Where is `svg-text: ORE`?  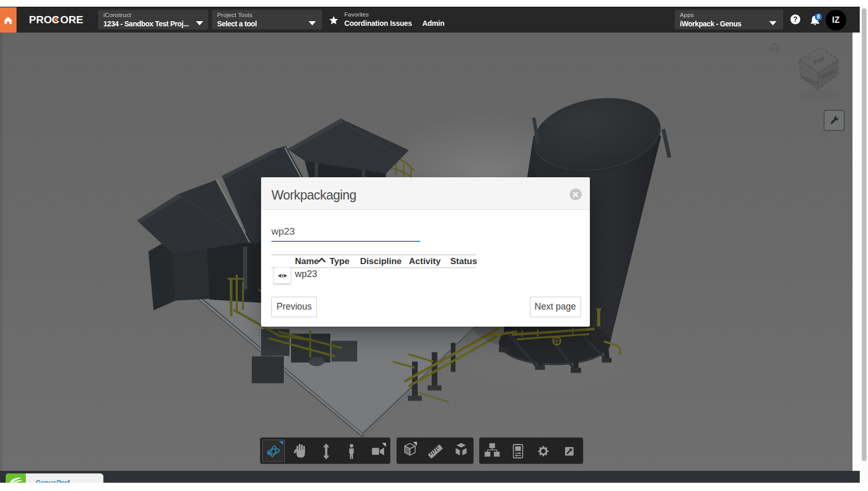
svg-text: ORE is located at coordinates (72, 20).